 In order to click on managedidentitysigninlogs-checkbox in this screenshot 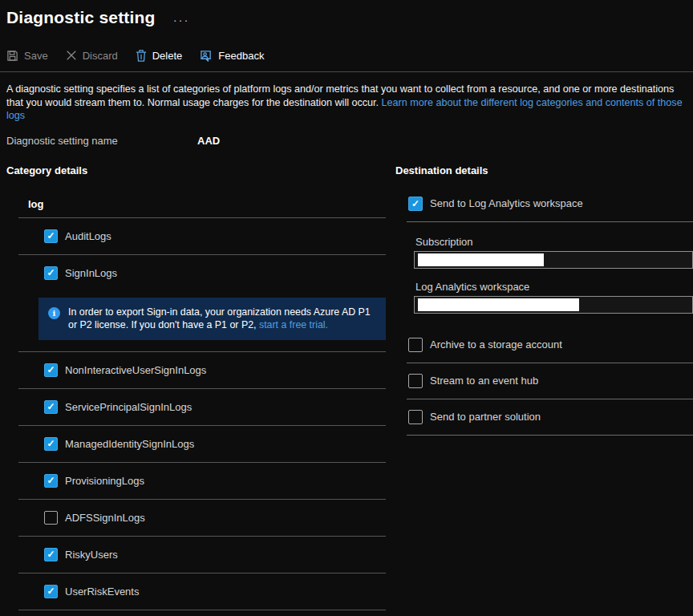, I will do `click(51, 444)`.